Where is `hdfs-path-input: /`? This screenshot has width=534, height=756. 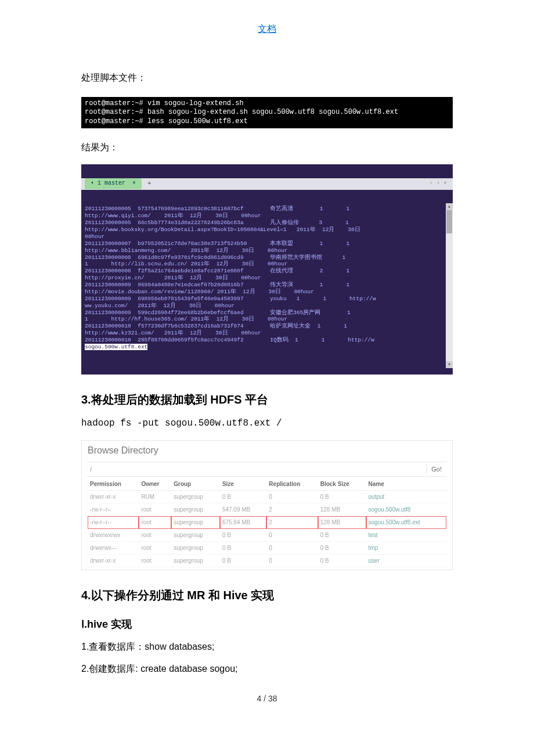 hdfs-path-input: / is located at coordinates (257, 469).